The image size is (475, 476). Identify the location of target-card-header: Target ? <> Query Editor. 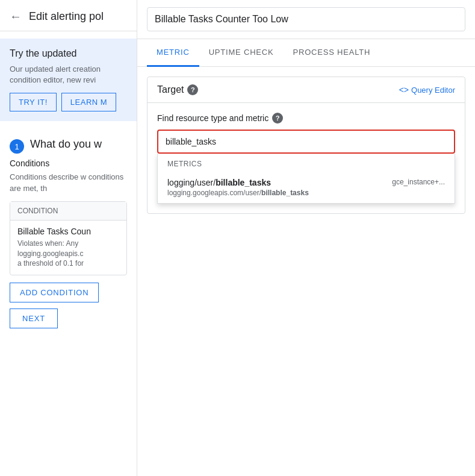
(306, 90).